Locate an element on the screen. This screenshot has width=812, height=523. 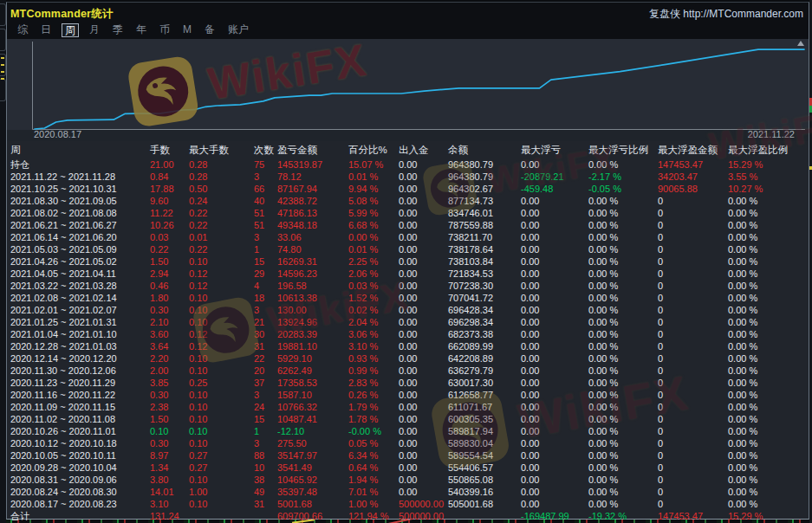
value-cell: 0.27 is located at coordinates (222, 468).